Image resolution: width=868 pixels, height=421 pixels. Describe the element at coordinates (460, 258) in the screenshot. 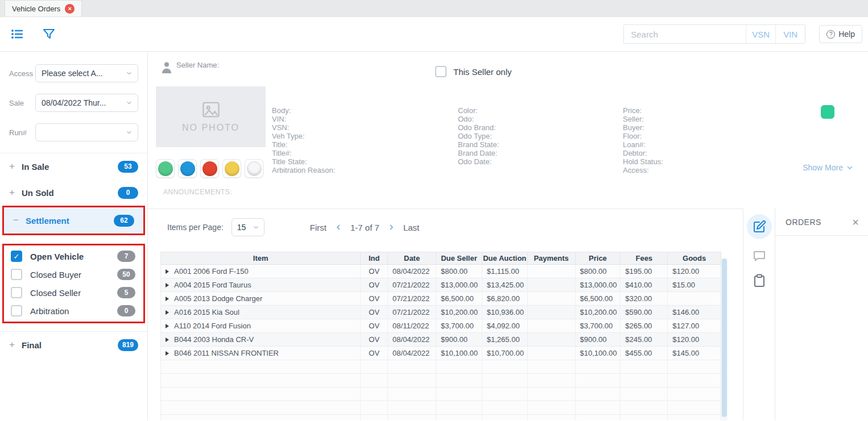

I see `column-header: Due Seller` at that location.